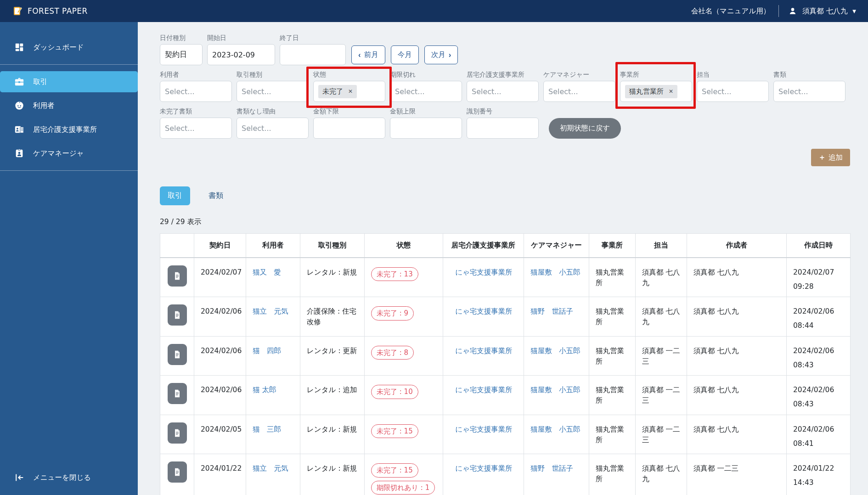 The height and width of the screenshot is (495, 868). Describe the element at coordinates (502, 123) in the screenshot. I see `filter-identifier: 識別番号` at that location.